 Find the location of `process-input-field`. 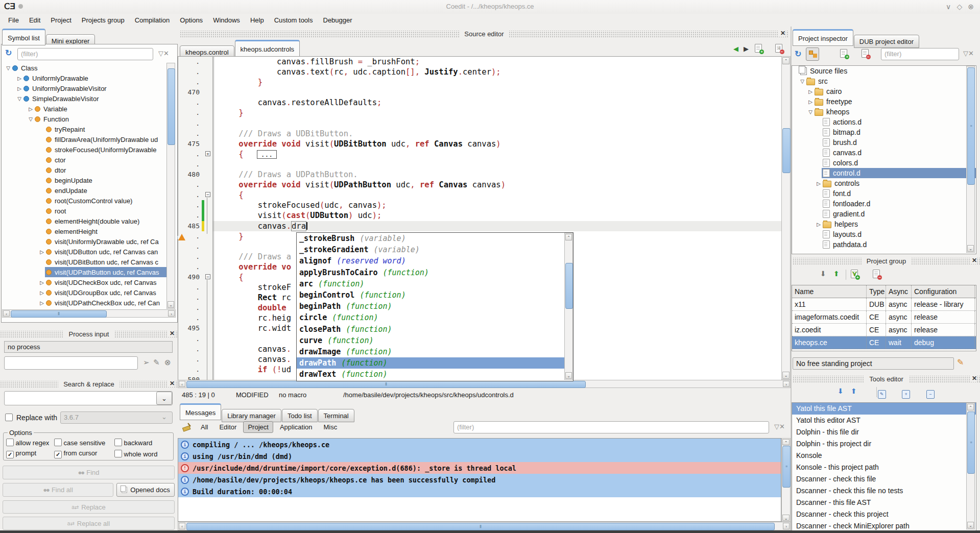

process-input-field is located at coordinates (71, 363).